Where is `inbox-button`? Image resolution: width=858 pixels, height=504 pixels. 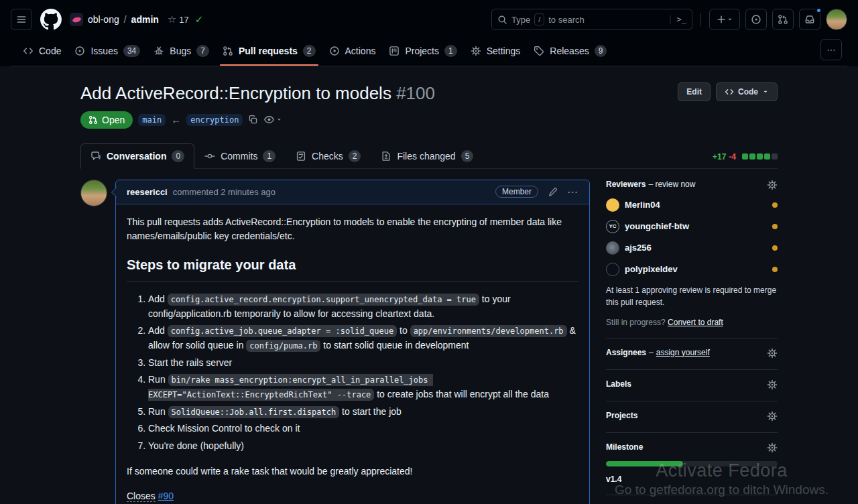 inbox-button is located at coordinates (810, 19).